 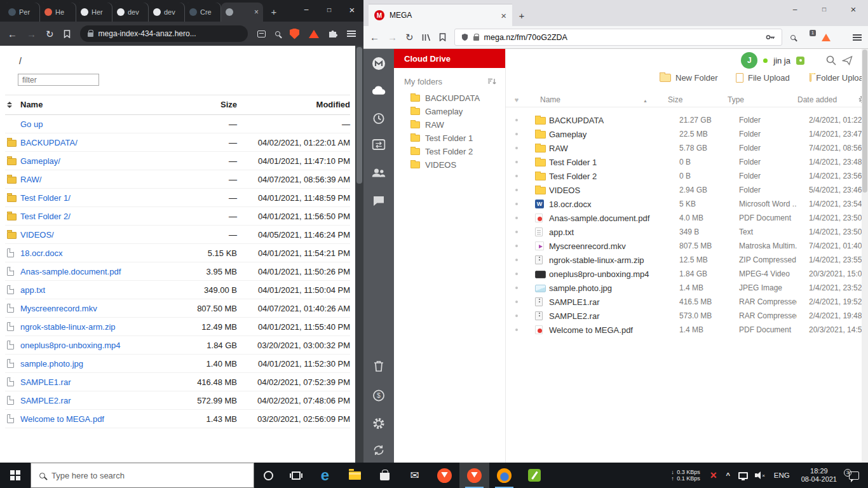 I want to click on start-button, so click(x=15, y=475).